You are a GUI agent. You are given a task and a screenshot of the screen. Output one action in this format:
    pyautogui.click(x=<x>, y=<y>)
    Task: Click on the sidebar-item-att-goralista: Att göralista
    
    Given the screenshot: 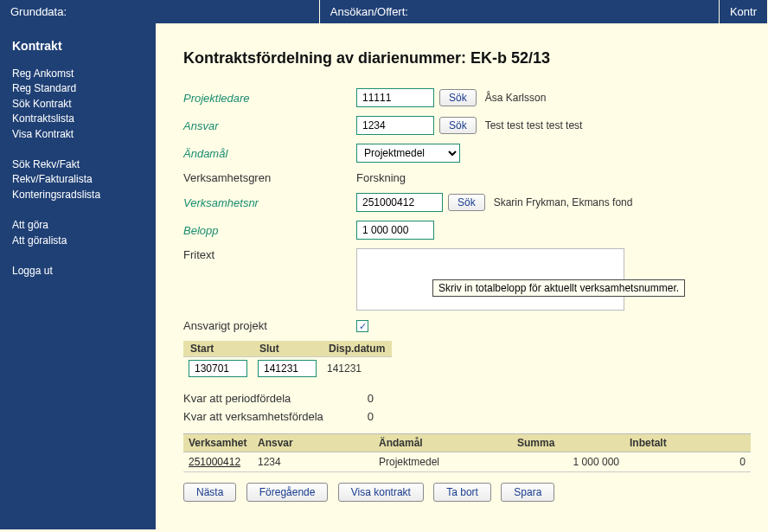 What is the action you would take?
    pyautogui.click(x=78, y=240)
    